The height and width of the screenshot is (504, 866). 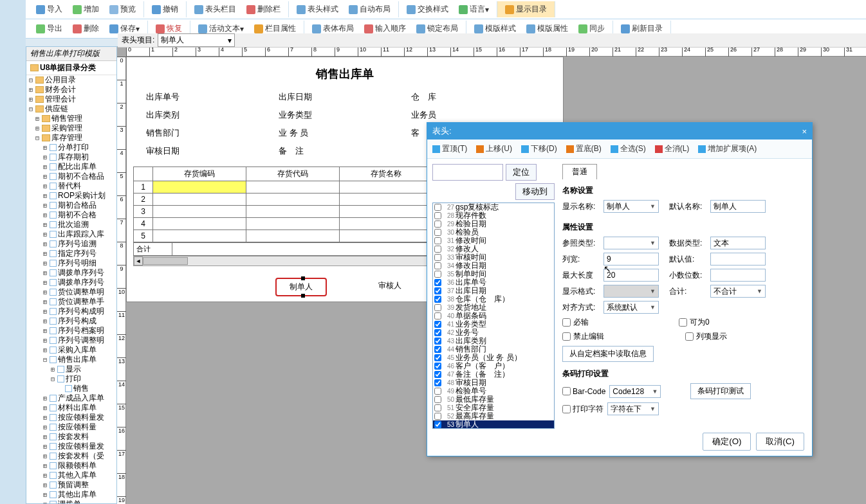 I want to click on default-value-input, so click(x=738, y=259).